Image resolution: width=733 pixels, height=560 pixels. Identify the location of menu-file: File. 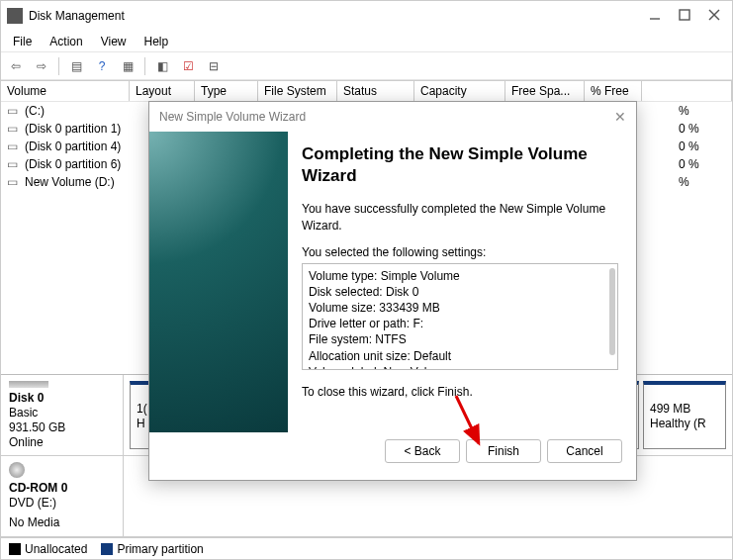
(22, 42).